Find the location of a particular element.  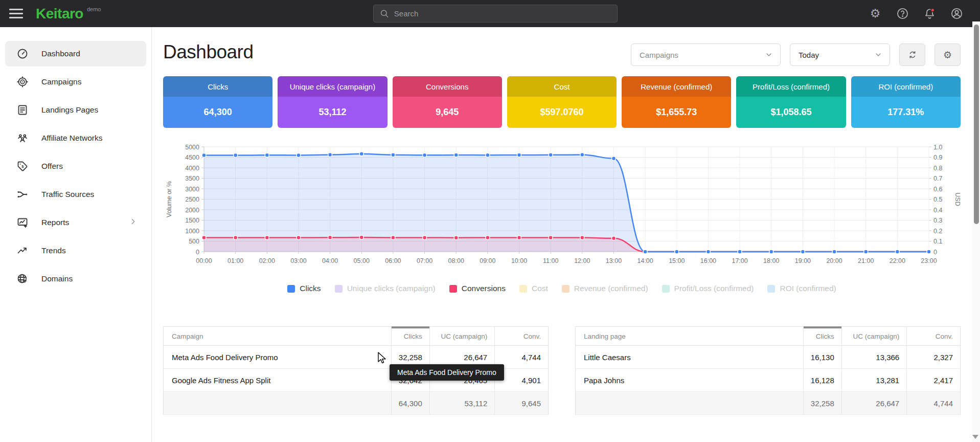

legend-item-revenue-confirmed: Revenue (confirmed) is located at coordinates (605, 289).